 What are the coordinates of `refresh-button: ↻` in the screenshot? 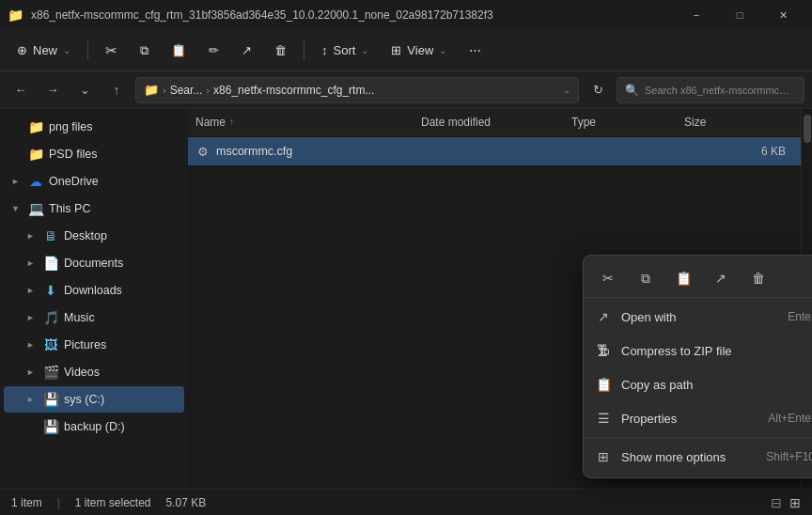 It's located at (598, 90).